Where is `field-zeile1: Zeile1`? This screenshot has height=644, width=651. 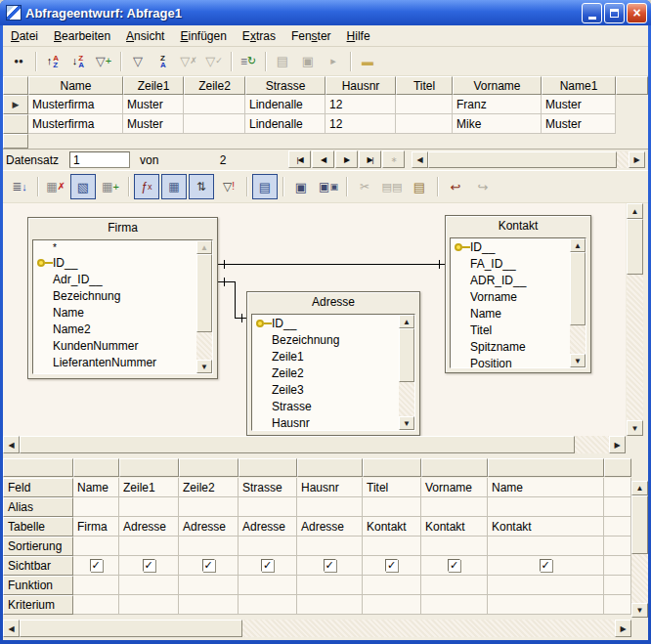
field-zeile1: Zeile1 is located at coordinates (333, 356).